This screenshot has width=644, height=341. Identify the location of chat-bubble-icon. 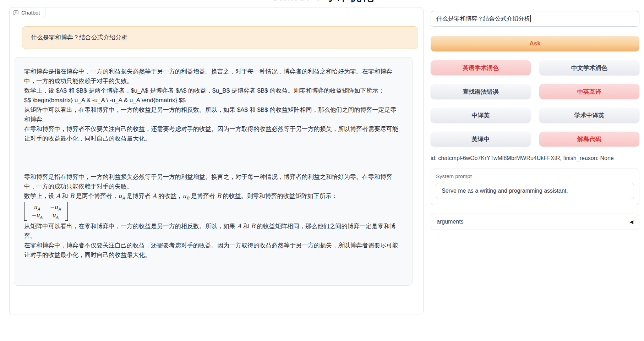
(16, 13).